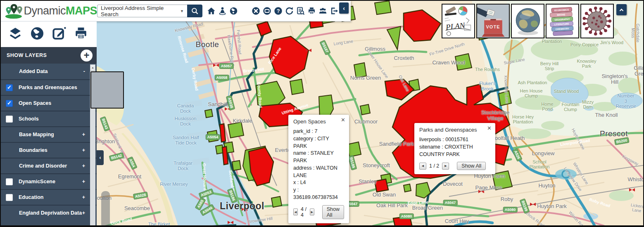 Image resolution: width=644 pixels, height=227 pixels. I want to click on scroll-up-icon: ▲, so click(93, 68).